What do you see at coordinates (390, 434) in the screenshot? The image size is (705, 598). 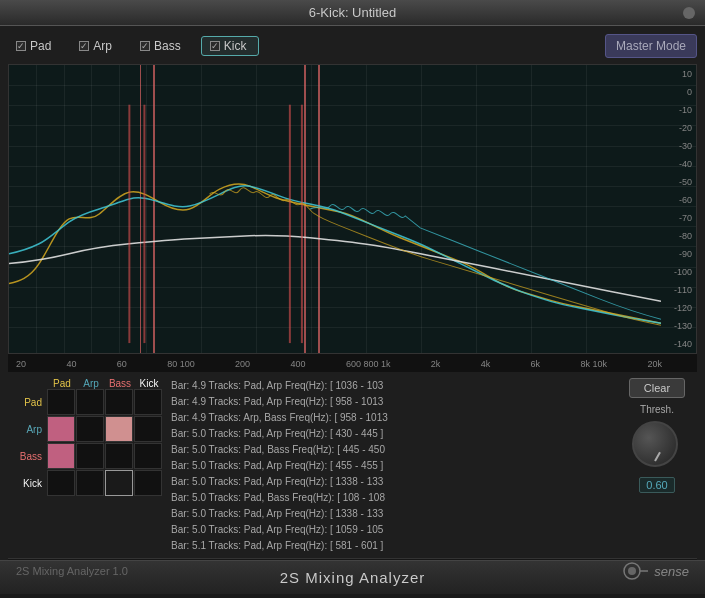 I see `log-entry-3: Bar: 5.0 Tracks: Pad, Arp Freq(Hz): [ 43…` at bounding box center [390, 434].